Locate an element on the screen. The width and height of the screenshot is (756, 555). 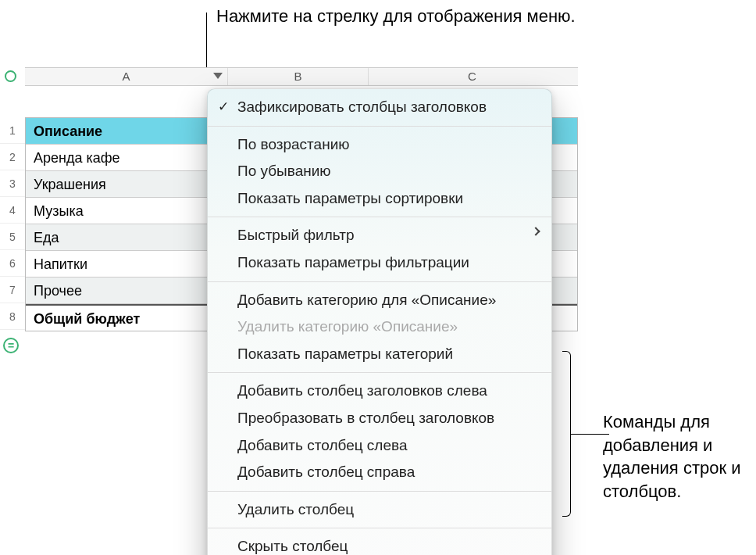
menu-item-sort-ascending: По возрастанию is located at coordinates (380, 145).